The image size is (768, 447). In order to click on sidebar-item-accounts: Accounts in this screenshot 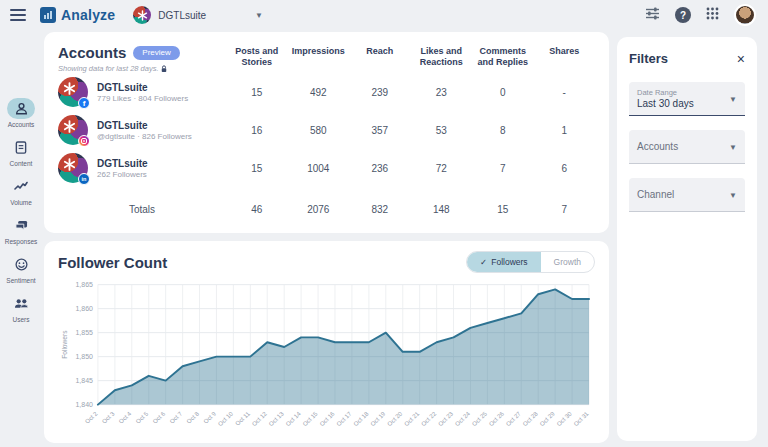, I will do `click(21, 113)`.